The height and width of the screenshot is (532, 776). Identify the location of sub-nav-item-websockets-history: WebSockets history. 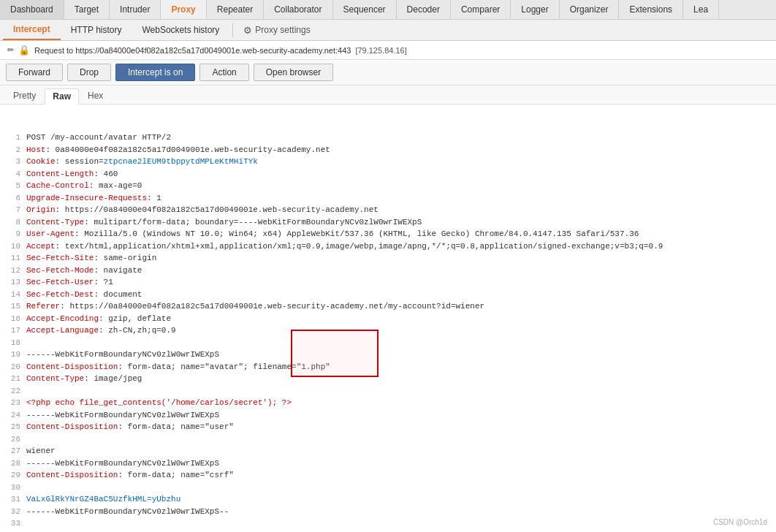
(180, 30).